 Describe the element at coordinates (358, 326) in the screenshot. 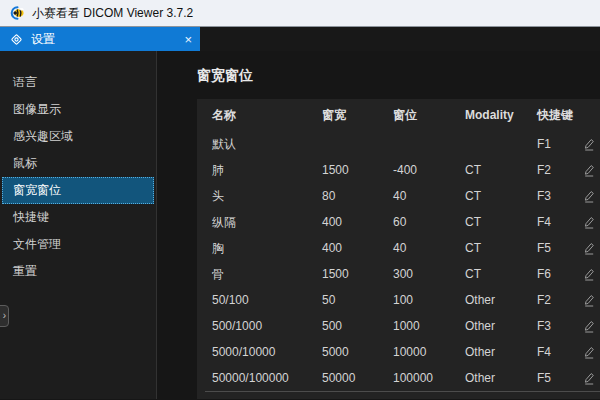

I see `cell-window-width: 500` at that location.